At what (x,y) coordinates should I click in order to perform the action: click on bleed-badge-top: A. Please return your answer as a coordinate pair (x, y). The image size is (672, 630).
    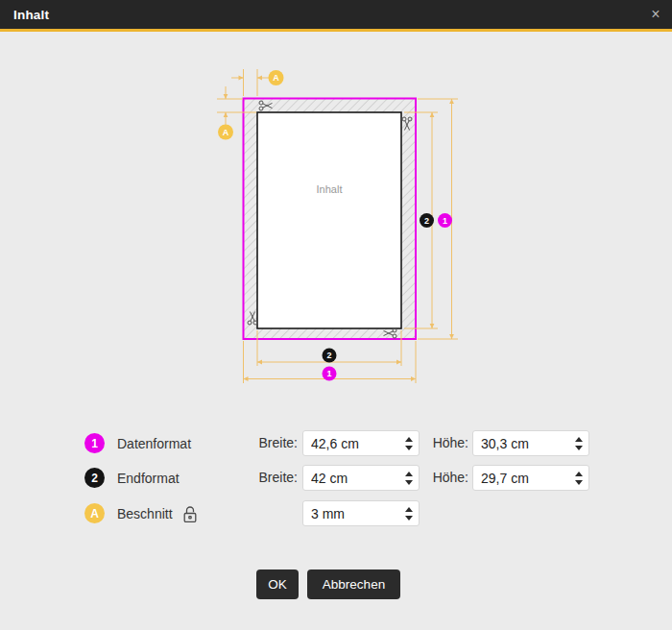
    Looking at the image, I should click on (276, 78).